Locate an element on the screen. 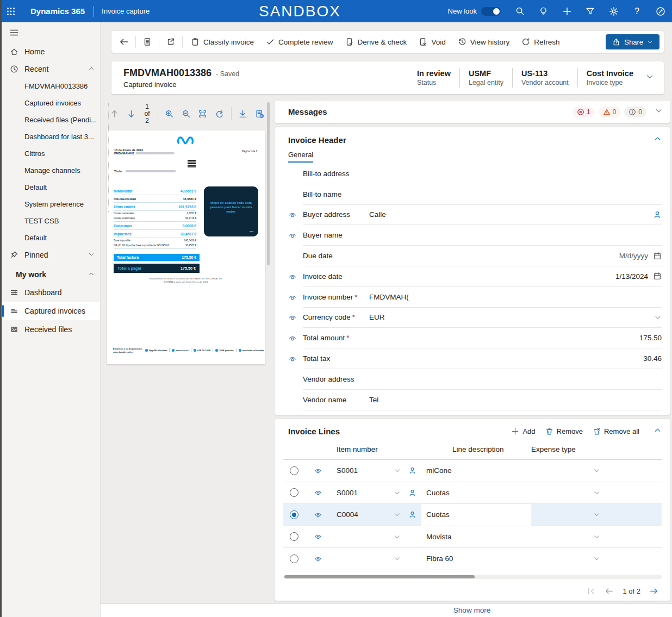 This screenshot has width=672, height=617. open-in-new-window-button is located at coordinates (171, 42).